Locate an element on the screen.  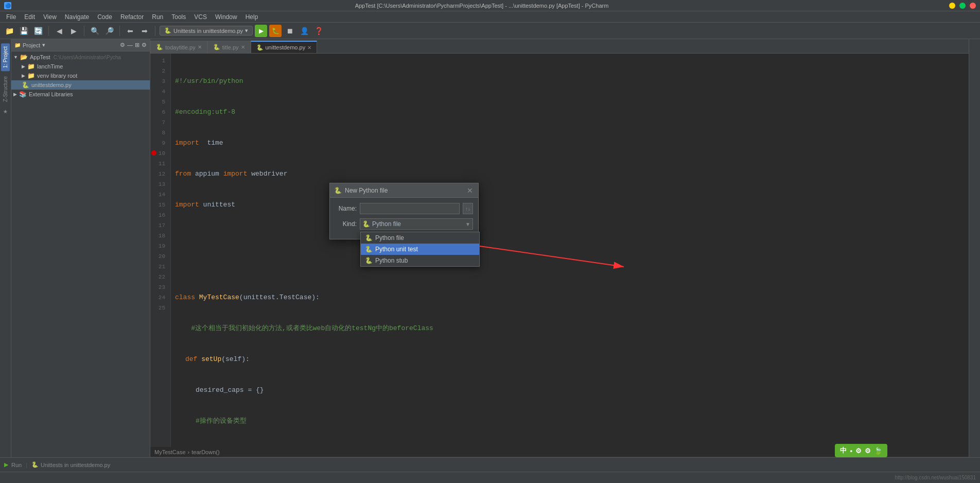
breakpoint-indicator is located at coordinates (154, 153).